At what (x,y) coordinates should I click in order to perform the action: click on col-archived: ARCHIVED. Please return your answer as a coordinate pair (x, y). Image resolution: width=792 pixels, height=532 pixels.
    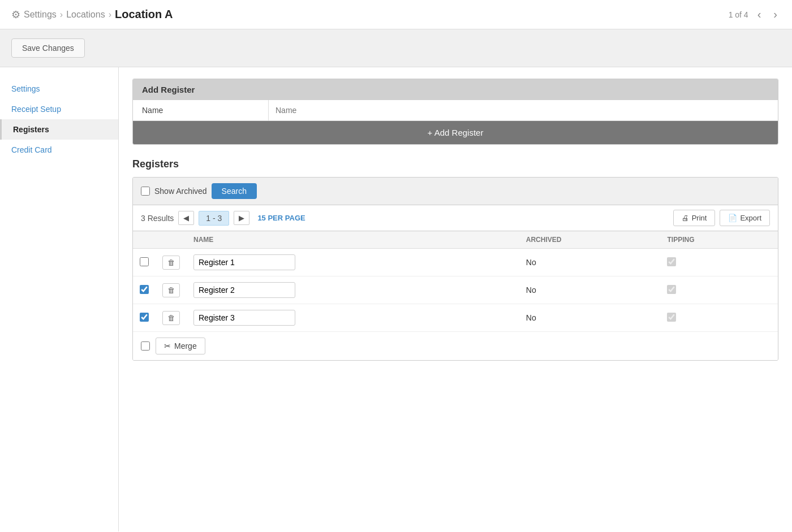
    Looking at the image, I should click on (590, 240).